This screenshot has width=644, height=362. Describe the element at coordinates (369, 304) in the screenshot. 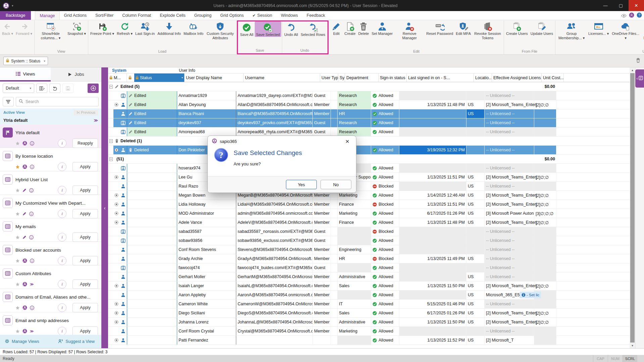

I see `table-row: Cameron WhiteCameronW@M365x88704954.OnMi…` at that location.